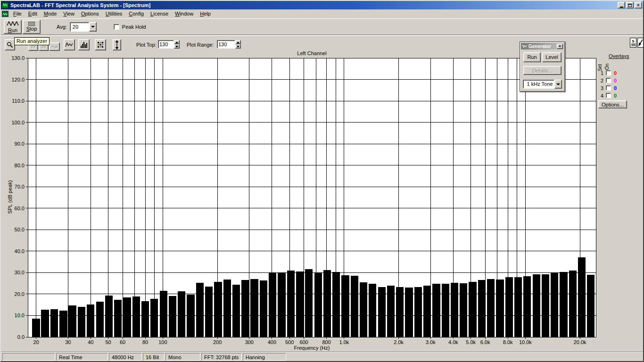 The image size is (644, 362). What do you see at coordinates (93, 27) in the screenshot?
I see `avg-dropdown-arrow` at bounding box center [93, 27].